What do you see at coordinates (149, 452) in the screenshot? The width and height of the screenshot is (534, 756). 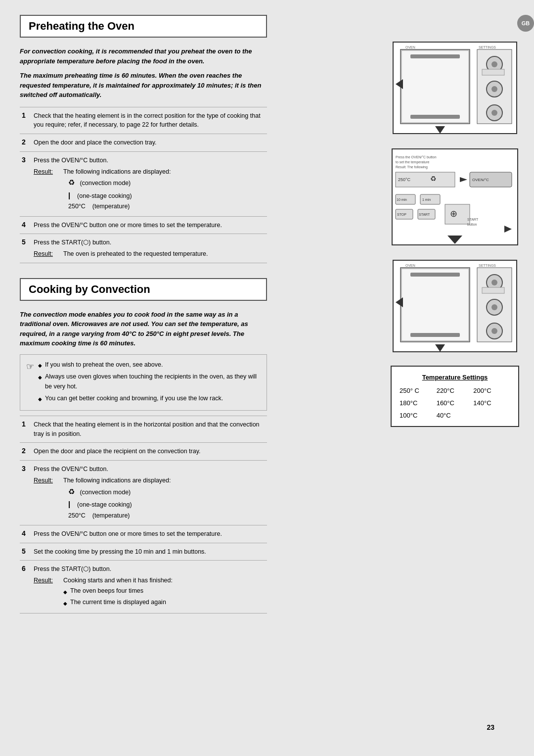 I see `s2-step2-content: Open the door and place the recipient on…` at bounding box center [149, 452].